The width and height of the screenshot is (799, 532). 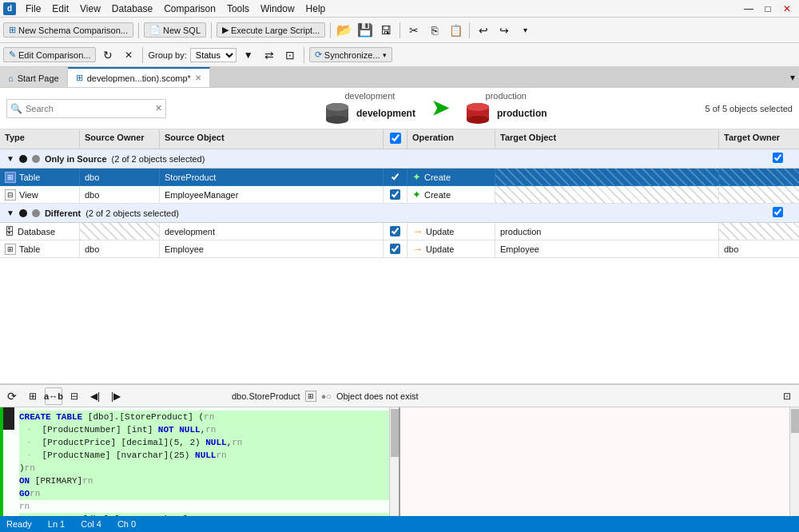 What do you see at coordinates (400, 55) in the screenshot?
I see `comparison-toolbar: ✎ Edit Comparison... ↻ ✕ Group by: Statu…` at bounding box center [400, 55].